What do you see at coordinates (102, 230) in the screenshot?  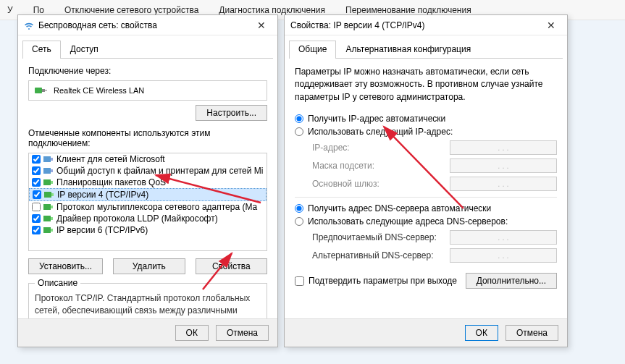 I see `list-item-label: IP версии 6 (TCP/IPv6)` at bounding box center [102, 230].